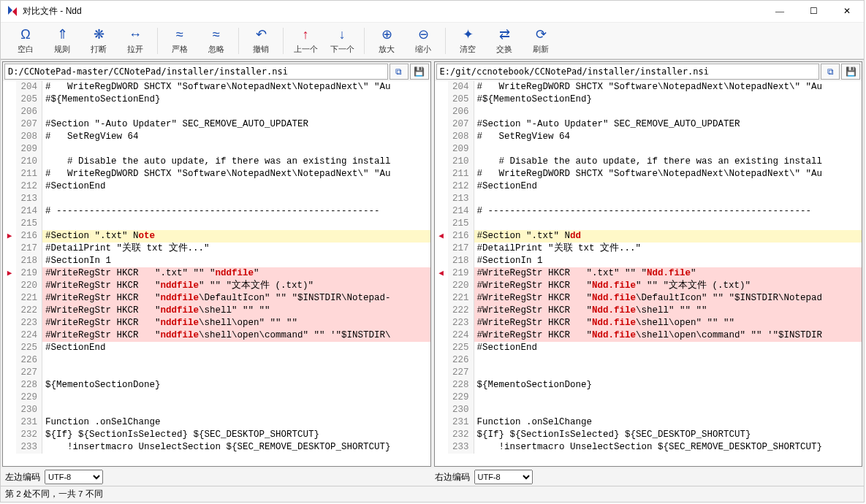 The image size is (866, 504). I want to click on maximize-button: ☐, so click(813, 12).